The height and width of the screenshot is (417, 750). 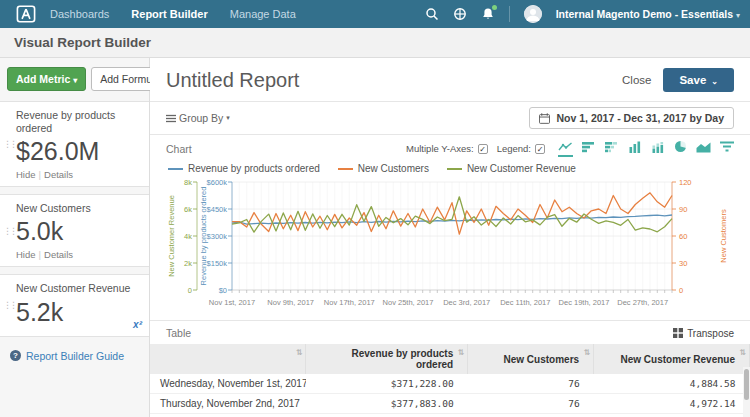 What do you see at coordinates (494, 8) in the screenshot?
I see `notification-badge` at bounding box center [494, 8].